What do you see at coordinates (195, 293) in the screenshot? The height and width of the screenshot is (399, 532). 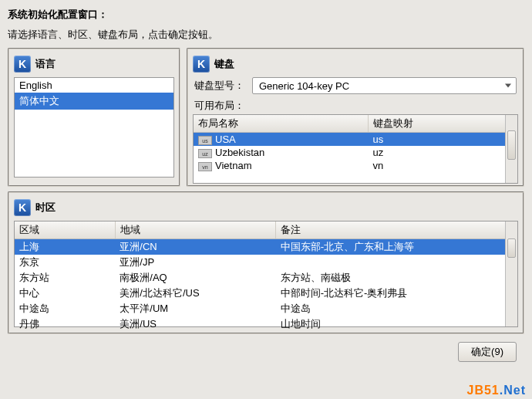 I see `timezone-area-cell: 美洲/北达科它/US` at bounding box center [195, 293].